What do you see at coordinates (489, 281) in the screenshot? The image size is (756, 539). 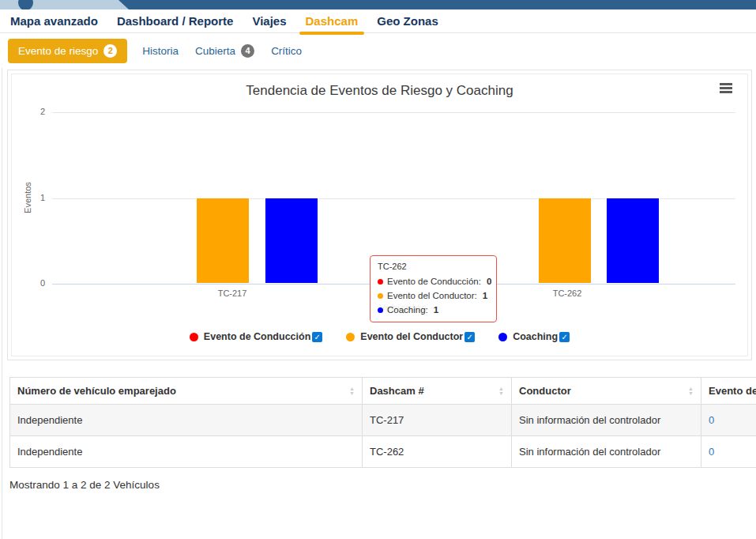 I see `tooltip-value: 0` at bounding box center [489, 281].